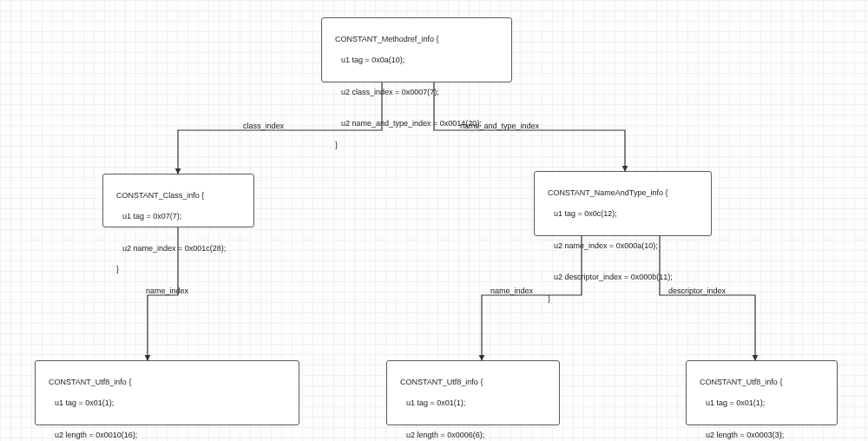 The image size is (868, 441). Describe the element at coordinates (118, 269) in the screenshot. I see `classinfo-close: }` at that location.